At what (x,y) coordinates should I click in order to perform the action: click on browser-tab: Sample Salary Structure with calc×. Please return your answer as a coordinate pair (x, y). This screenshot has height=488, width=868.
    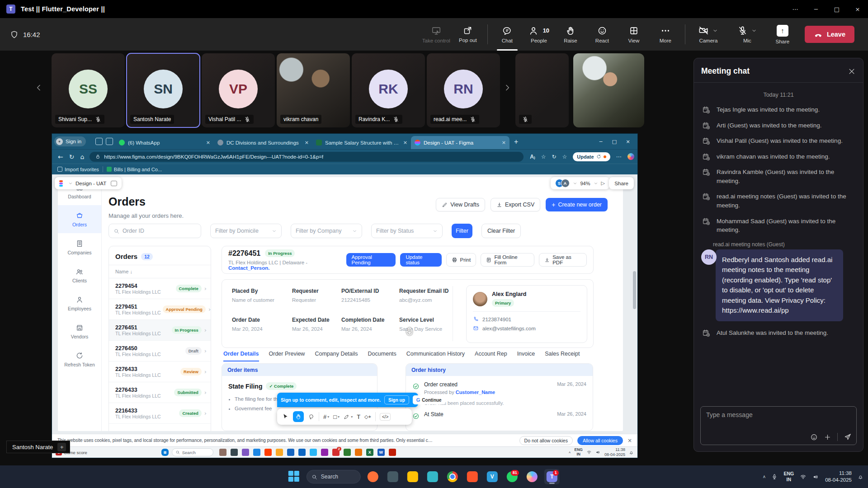
    Looking at the image, I should click on (362, 143).